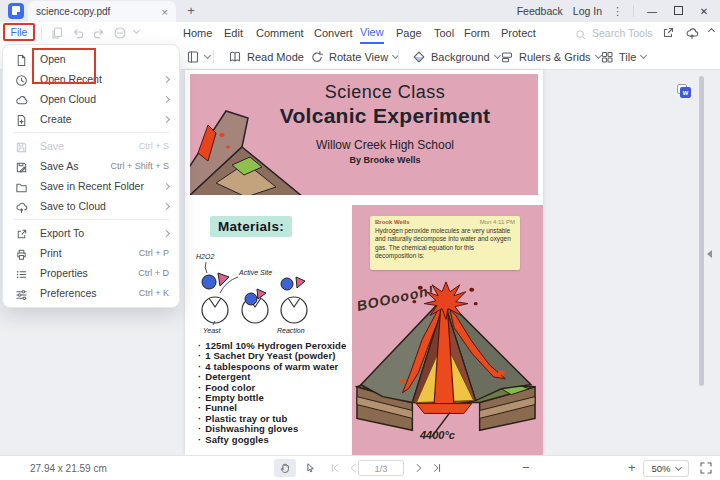 This screenshot has width=720, height=480. Describe the element at coordinates (272, 440) in the screenshot. I see `list-item: Safty goggles` at that location.